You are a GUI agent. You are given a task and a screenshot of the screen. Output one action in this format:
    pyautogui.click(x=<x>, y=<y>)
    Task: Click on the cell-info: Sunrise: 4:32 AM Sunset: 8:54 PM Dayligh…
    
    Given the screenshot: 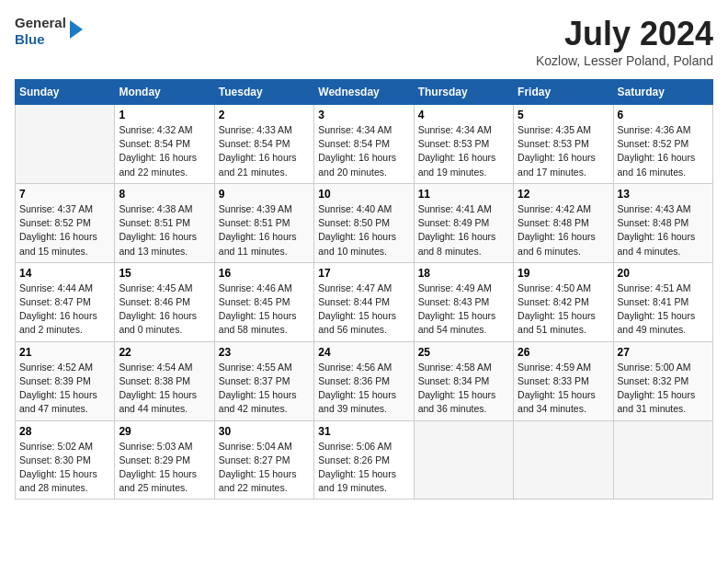 What is the action you would take?
    pyautogui.click(x=164, y=151)
    